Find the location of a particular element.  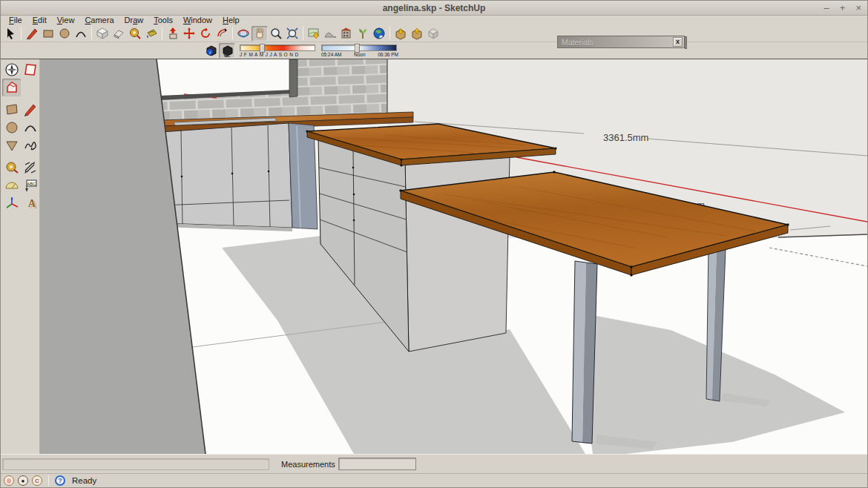

menu-view: View is located at coordinates (66, 21).